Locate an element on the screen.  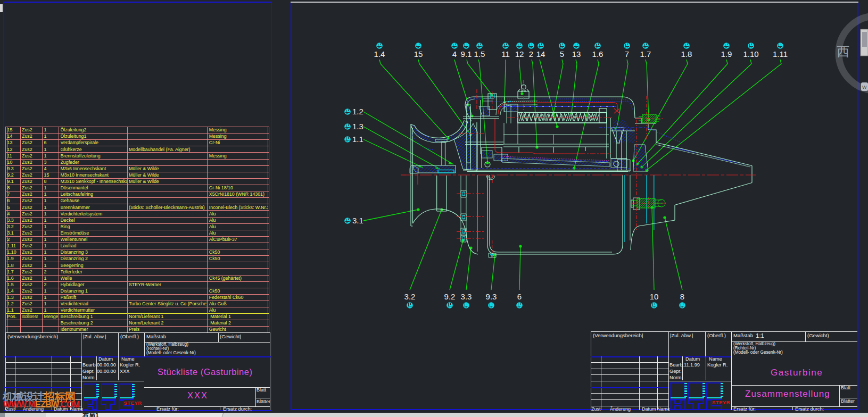
svg-text: 9.1 is located at coordinates (466, 54).